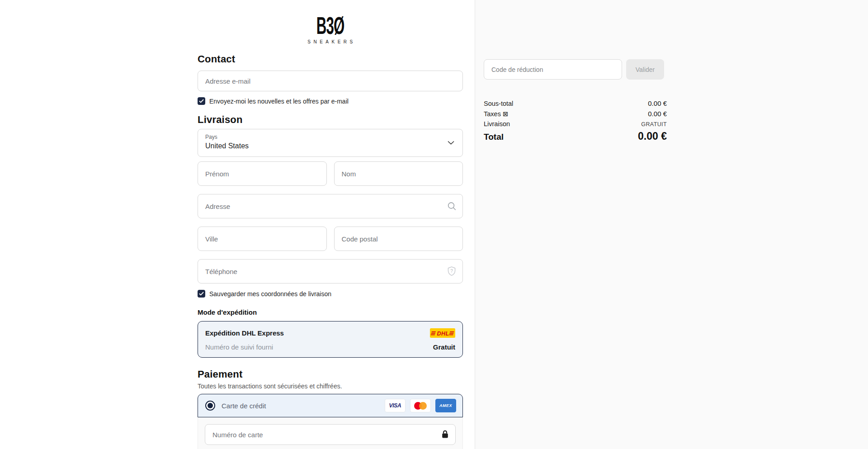 This screenshot has height=449, width=868. What do you see at coordinates (330, 339) in the screenshot?
I see `shipping-option-dhl: Expédition DHL Express DHL` at bounding box center [330, 339].